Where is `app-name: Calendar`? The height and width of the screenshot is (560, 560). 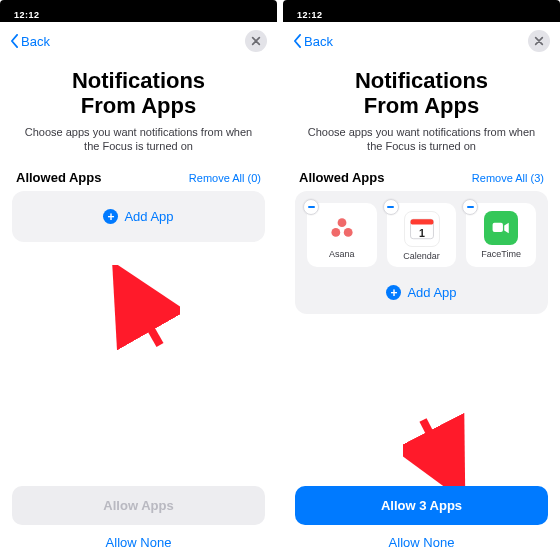 app-name: Calendar is located at coordinates (422, 256).